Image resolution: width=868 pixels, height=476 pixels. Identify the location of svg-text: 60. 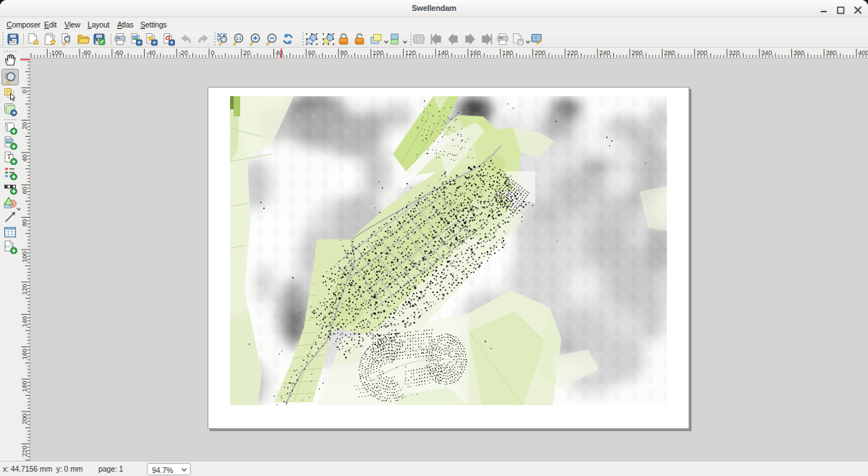
(25, 190).